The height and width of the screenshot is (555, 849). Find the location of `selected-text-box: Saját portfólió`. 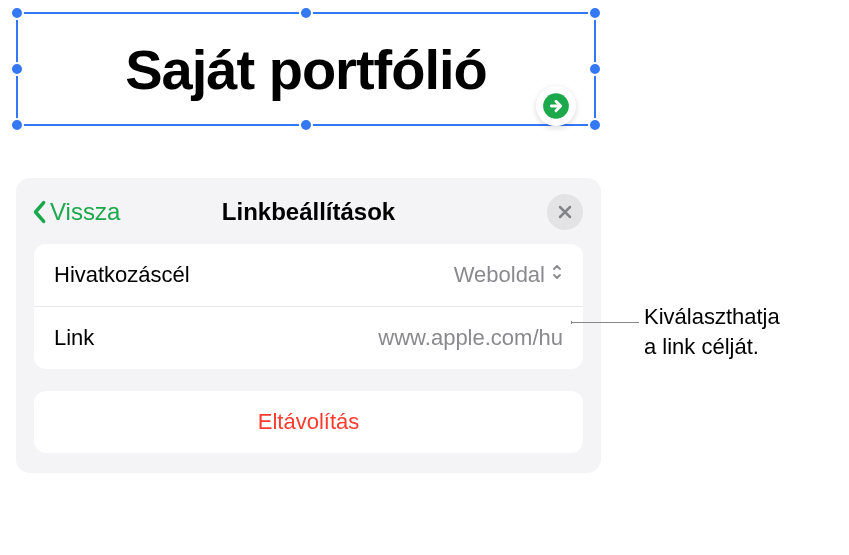

selected-text-box: Saját portfólió is located at coordinates (306, 69).